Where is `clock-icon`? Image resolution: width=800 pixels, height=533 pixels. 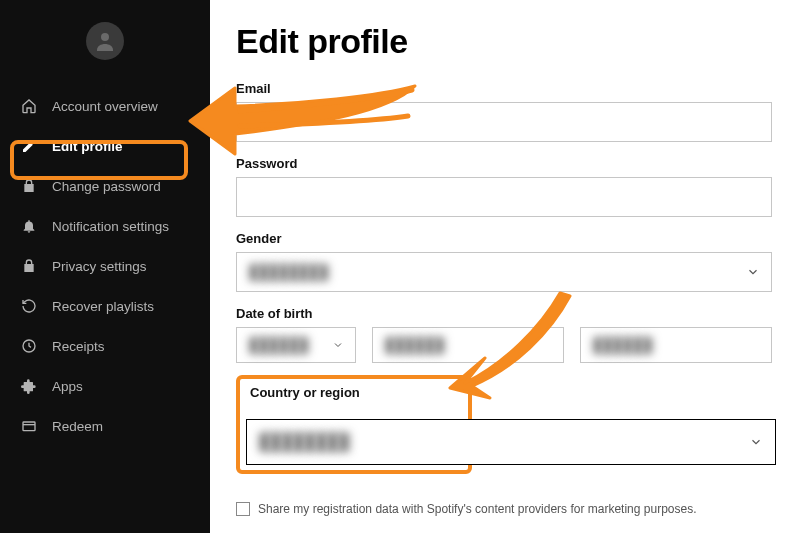
clock-icon is located at coordinates (29, 346).